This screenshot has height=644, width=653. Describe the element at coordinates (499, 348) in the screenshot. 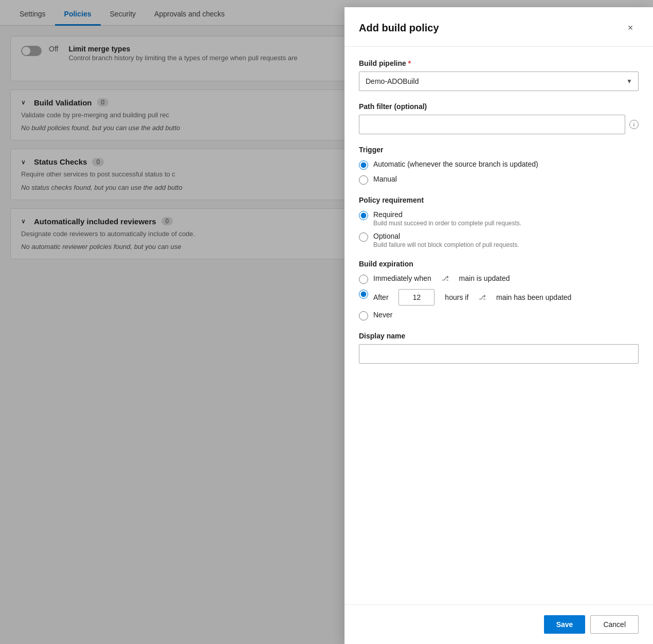

I see `display-name-group: Display name` at that location.